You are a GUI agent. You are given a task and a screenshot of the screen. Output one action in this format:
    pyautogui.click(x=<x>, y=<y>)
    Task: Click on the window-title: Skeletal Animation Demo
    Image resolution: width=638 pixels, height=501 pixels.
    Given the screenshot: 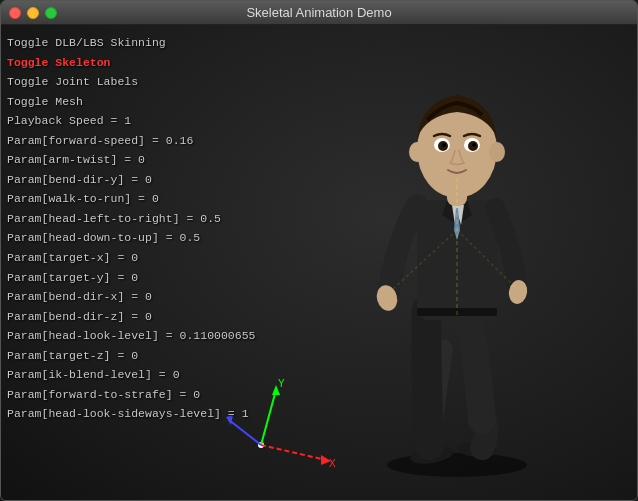 What is the action you would take?
    pyautogui.click(x=318, y=12)
    